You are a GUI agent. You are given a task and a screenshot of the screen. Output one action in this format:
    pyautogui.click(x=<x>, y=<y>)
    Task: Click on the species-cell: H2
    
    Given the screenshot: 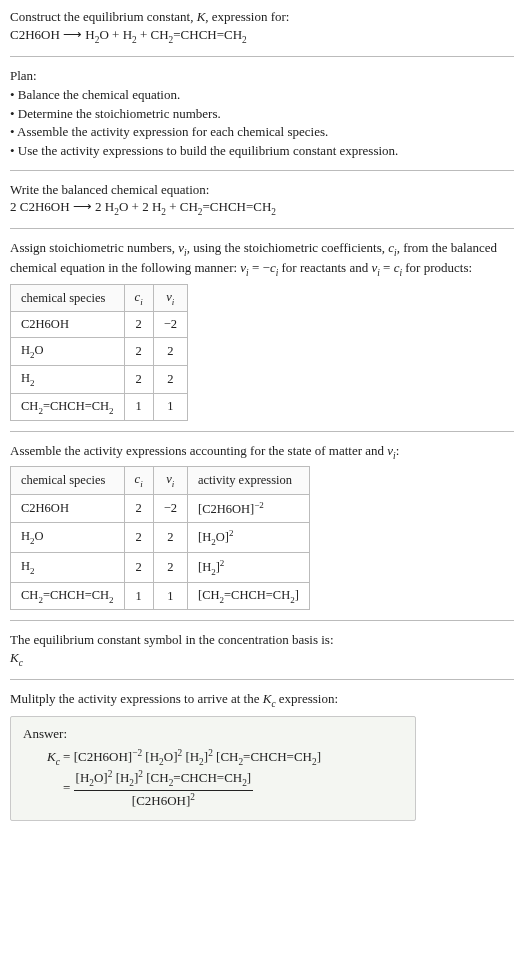 What is the action you would take?
    pyautogui.click(x=68, y=379)
    